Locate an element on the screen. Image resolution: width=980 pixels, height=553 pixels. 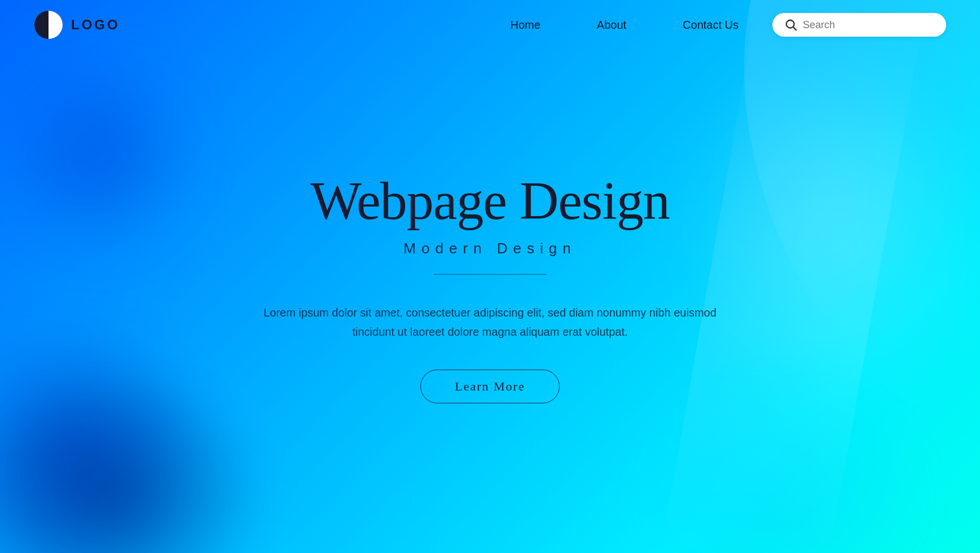
search-box is located at coordinates (859, 25).